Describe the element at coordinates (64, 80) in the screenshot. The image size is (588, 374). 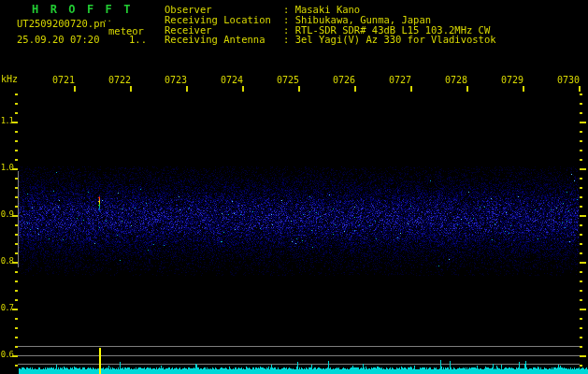
I see `time-tick-label-0721: 0721` at that location.